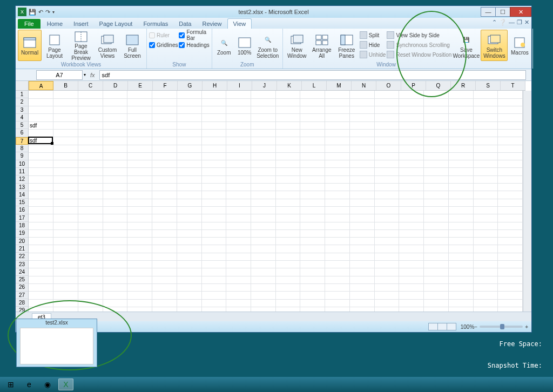  Describe the element at coordinates (520, 45) in the screenshot. I see `macros-button: Macros` at that location.